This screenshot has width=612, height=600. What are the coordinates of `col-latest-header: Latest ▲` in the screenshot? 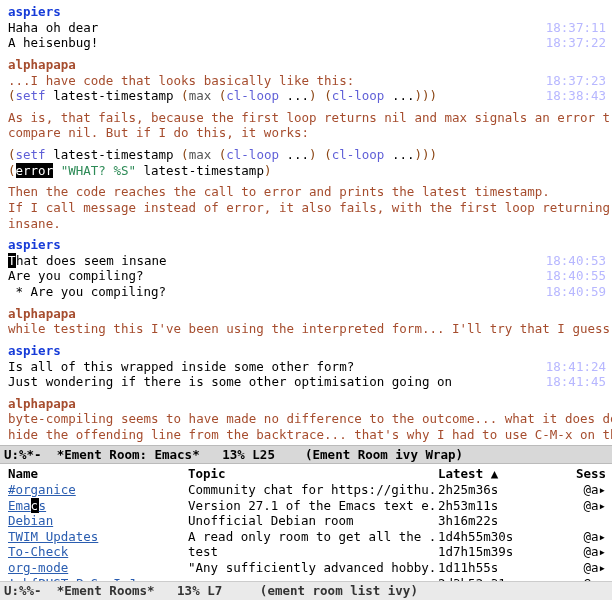 It's located at (490, 474).